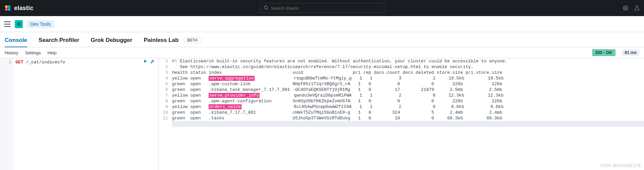  What do you see at coordinates (408, 90) in the screenshot?
I see `response-line: green open .kibana_task_manager_7.17.7_0…` at bounding box center [408, 90].